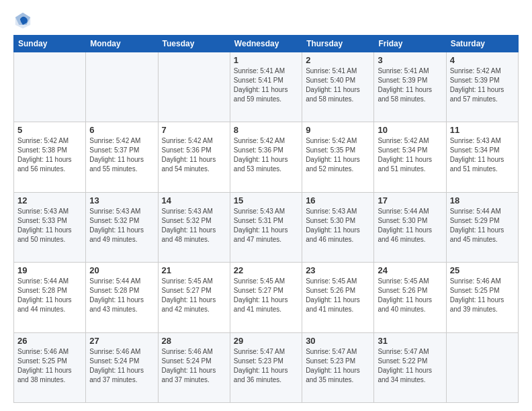  What do you see at coordinates (193, 44) in the screenshot?
I see `weekday-header-tuesday: Tuesday` at bounding box center [193, 44].